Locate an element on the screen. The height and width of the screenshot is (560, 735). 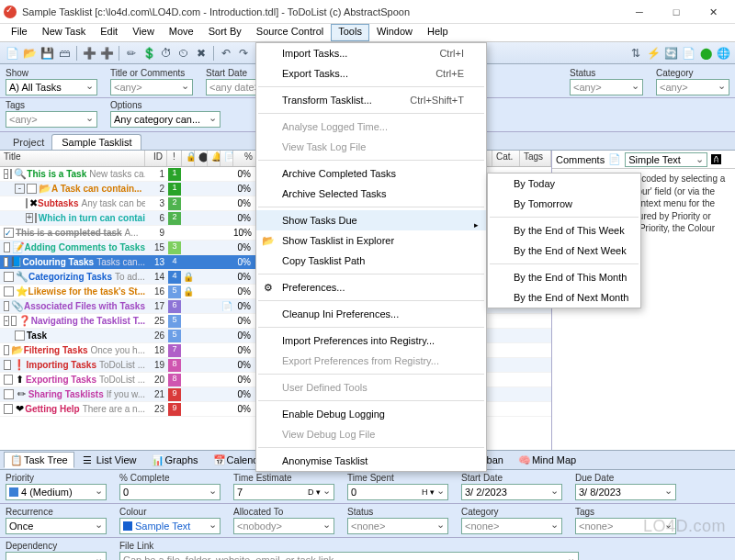
menu-sourcecontrol: Source Control is located at coordinates (290, 33).